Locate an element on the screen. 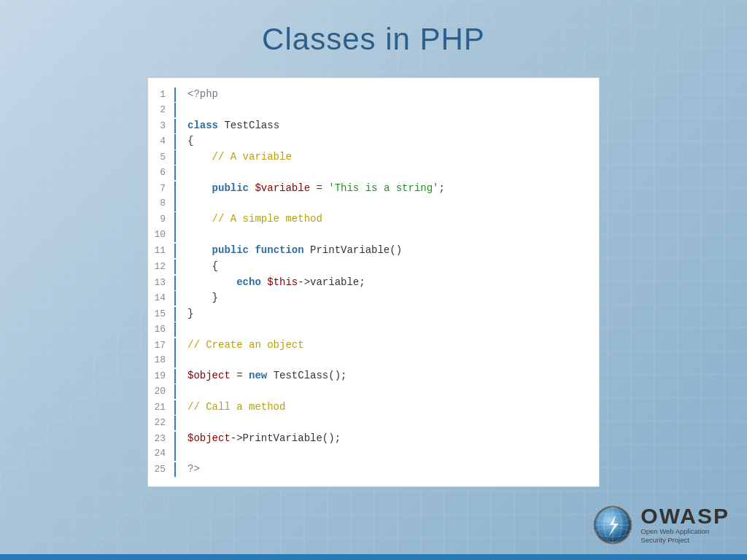 This screenshot has height=560, width=747. owasp-text: OWASP Open Web Application Security Proj… is located at coordinates (685, 525).